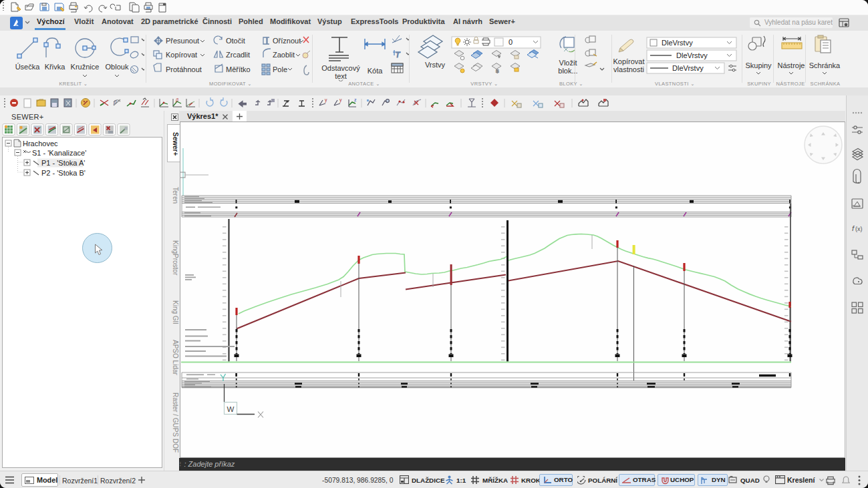 Image resolution: width=868 pixels, height=488 pixels. I want to click on svg-text: Pole, so click(280, 69).